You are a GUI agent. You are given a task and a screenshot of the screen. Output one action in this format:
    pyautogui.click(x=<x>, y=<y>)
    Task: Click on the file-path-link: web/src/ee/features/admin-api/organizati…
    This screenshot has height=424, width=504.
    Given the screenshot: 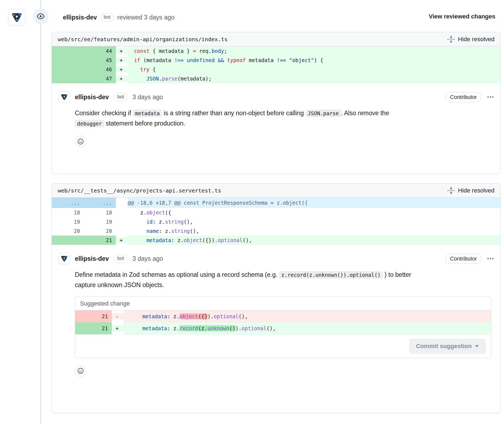 What is the action you would take?
    pyautogui.click(x=143, y=39)
    